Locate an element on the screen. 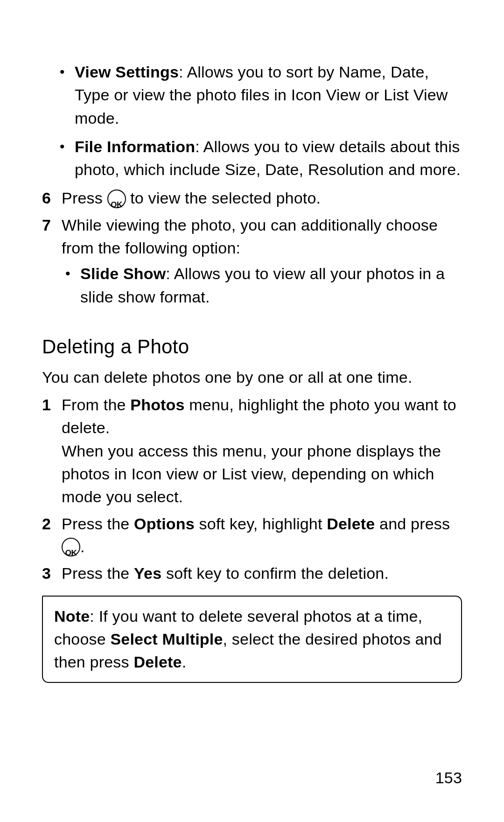 Image resolution: width=504 pixels, height=822 pixels. section-heading-deleting-photo: Deleting a Photo is located at coordinates (252, 347).